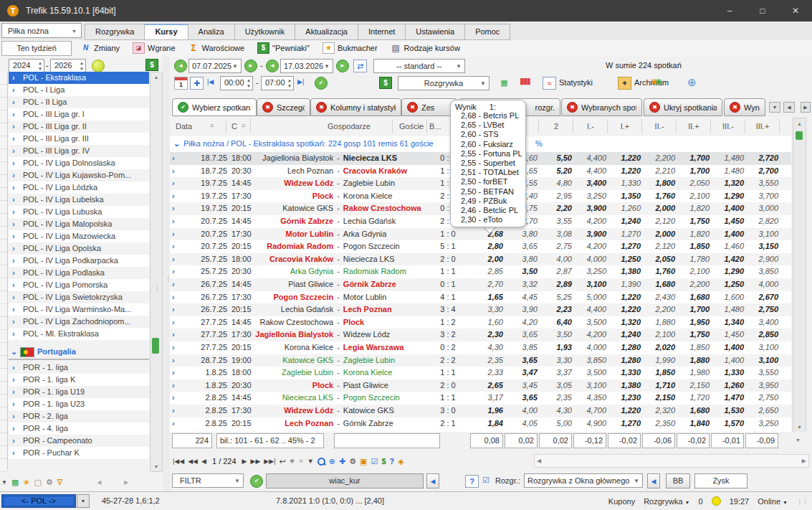  Describe the element at coordinates (26, 482) in the screenshot. I see `wand-icon: ✬` at that location.